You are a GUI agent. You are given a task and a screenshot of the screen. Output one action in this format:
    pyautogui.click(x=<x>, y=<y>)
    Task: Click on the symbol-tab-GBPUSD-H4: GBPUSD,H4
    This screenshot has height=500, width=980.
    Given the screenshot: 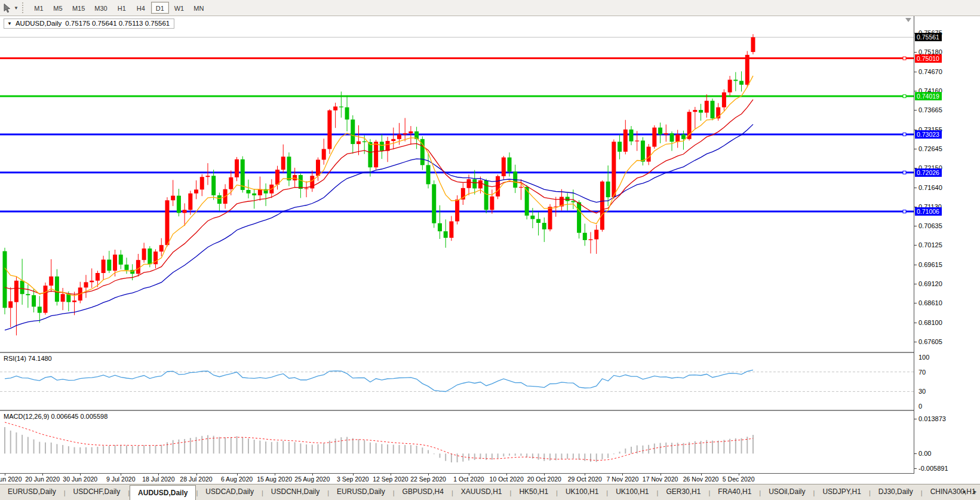 What is the action you would take?
    pyautogui.click(x=423, y=492)
    